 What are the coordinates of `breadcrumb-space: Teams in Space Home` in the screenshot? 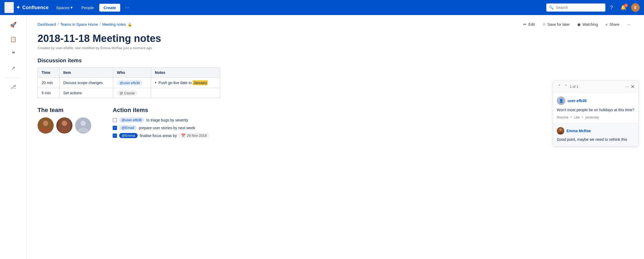 It's located at (79, 24).